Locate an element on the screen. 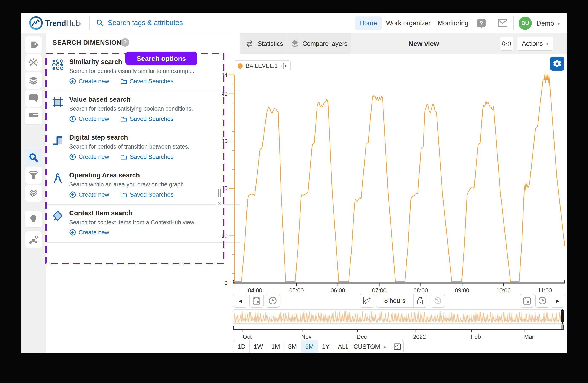  user-menu: Demo is located at coordinates (545, 23).